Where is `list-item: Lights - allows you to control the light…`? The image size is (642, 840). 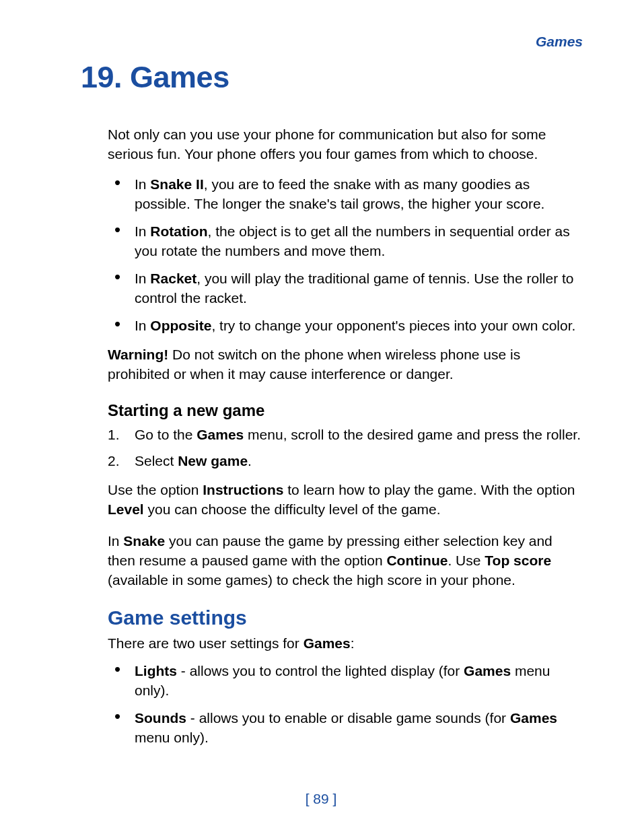 list-item: Lights - allows you to control the light… is located at coordinates (345, 681).